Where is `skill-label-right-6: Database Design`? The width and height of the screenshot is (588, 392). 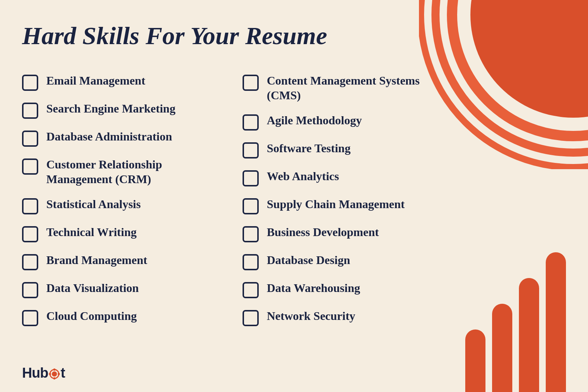 skill-label-right-6: Database Design is located at coordinates (309, 260).